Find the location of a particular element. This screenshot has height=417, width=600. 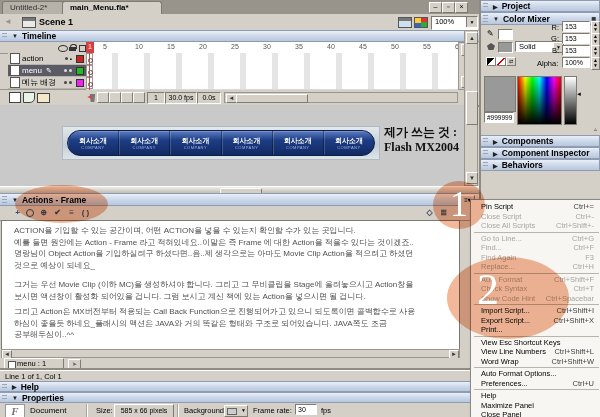

stroke-pencil-icon: ✎ is located at coordinates (490, 34).